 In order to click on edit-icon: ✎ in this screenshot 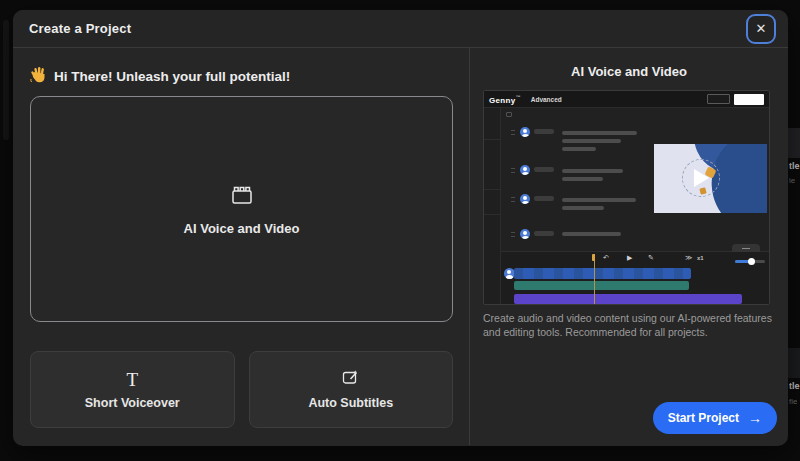, I will do `click(651, 258)`.